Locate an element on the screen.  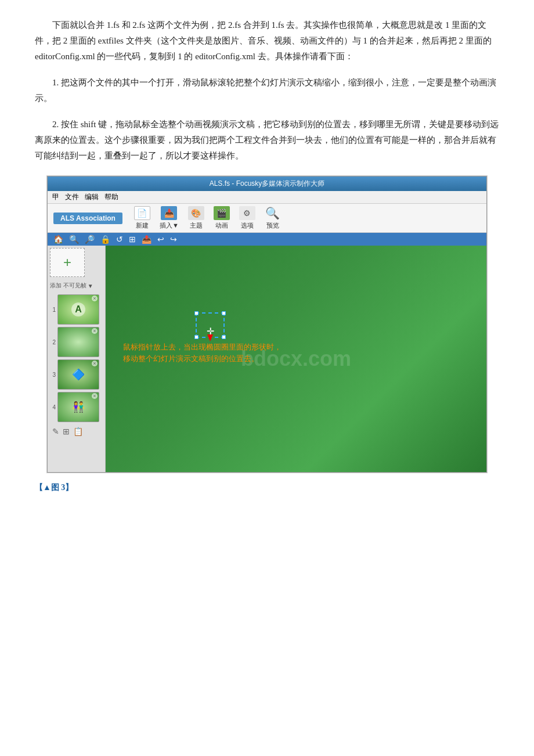
new-label: 新建 is located at coordinates (142, 225).